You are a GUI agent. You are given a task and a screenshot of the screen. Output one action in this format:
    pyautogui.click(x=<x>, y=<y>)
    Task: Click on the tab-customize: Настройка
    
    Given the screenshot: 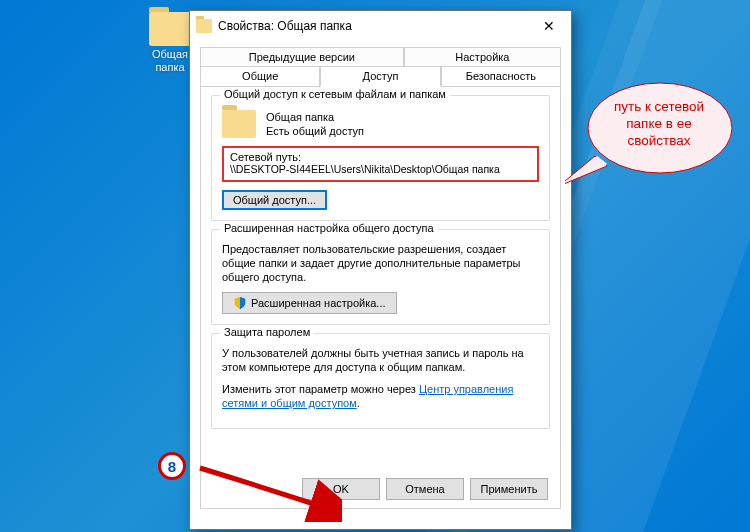 What is the action you would take?
    pyautogui.click(x=482, y=56)
    